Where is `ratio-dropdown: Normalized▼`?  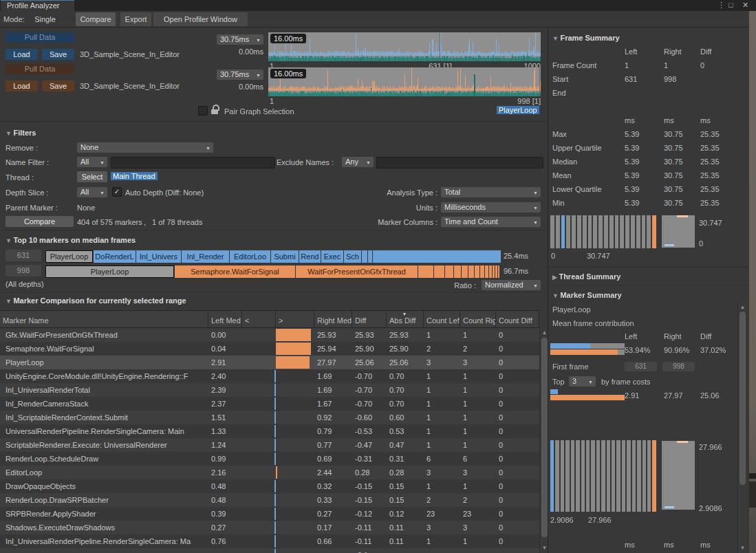 ratio-dropdown: Normalized▼ is located at coordinates (511, 285).